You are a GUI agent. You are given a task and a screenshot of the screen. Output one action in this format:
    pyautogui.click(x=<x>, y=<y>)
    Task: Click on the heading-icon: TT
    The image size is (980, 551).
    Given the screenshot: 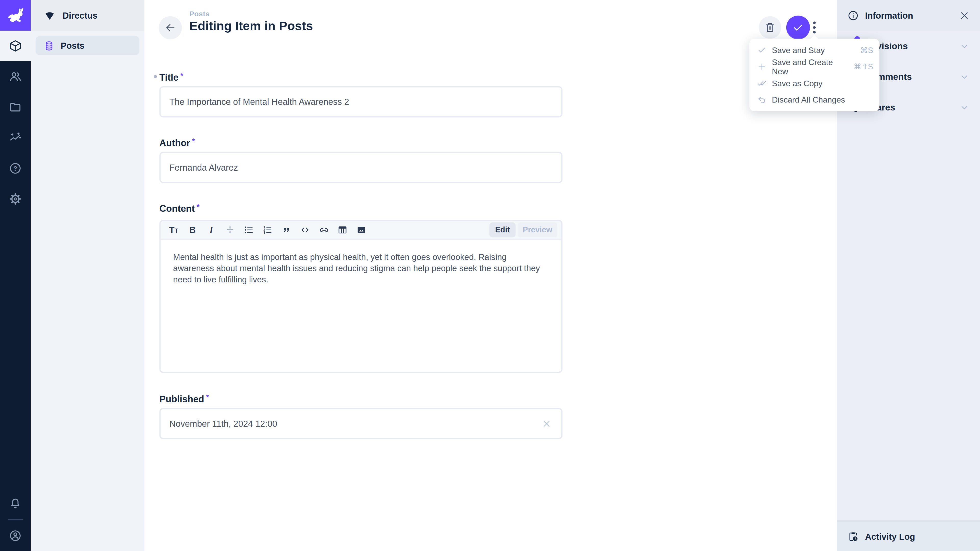 What is the action you would take?
    pyautogui.click(x=173, y=230)
    